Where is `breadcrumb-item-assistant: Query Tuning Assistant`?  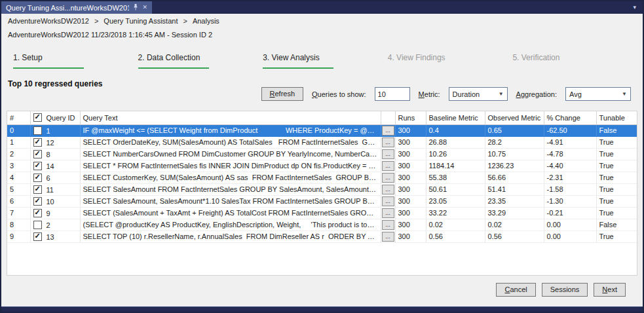
breadcrumb-item-assistant: Query Tuning Assistant is located at coordinates (140, 21).